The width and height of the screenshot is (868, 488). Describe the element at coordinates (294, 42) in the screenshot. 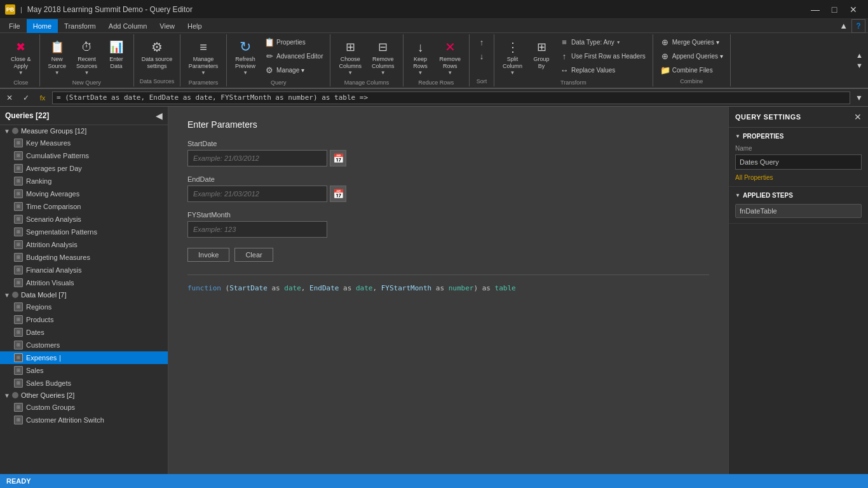

I see `properties-button: 📋 Properties` at that location.